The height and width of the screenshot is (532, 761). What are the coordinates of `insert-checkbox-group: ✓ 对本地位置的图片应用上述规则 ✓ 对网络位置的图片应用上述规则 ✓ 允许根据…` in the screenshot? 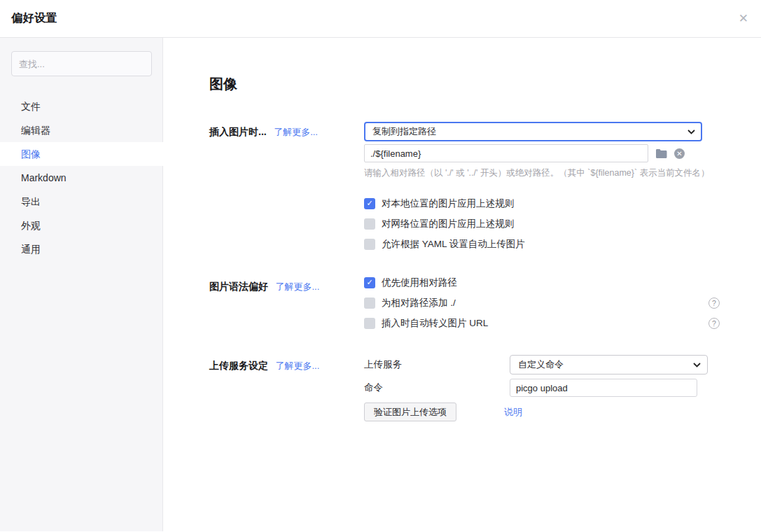 It's located at (537, 224).